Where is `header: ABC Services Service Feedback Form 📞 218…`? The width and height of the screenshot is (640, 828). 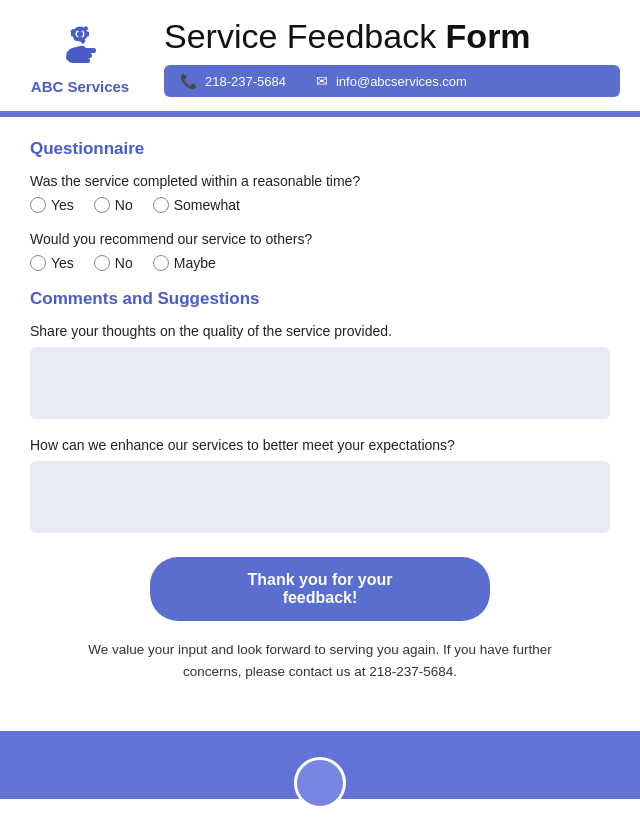
header: ABC Services Service Feedback Form 📞 218… is located at coordinates (320, 48).